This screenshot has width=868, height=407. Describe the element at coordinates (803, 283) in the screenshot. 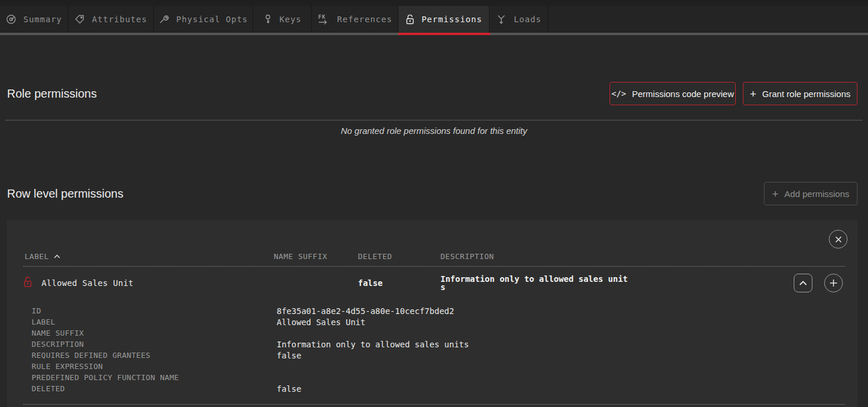

I see `collapse-row-button` at that location.